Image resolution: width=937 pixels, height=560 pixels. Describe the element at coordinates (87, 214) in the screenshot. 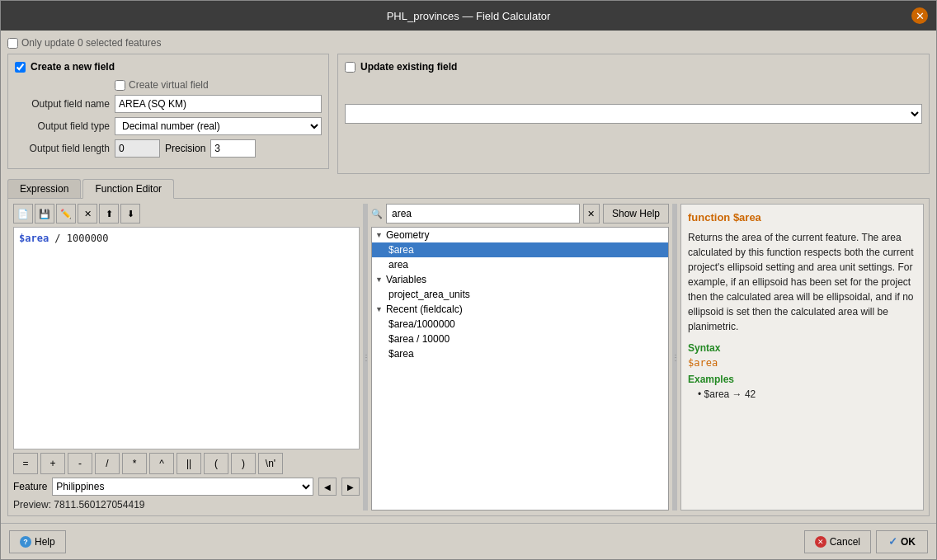

I see `delete-button: ✕` at that location.